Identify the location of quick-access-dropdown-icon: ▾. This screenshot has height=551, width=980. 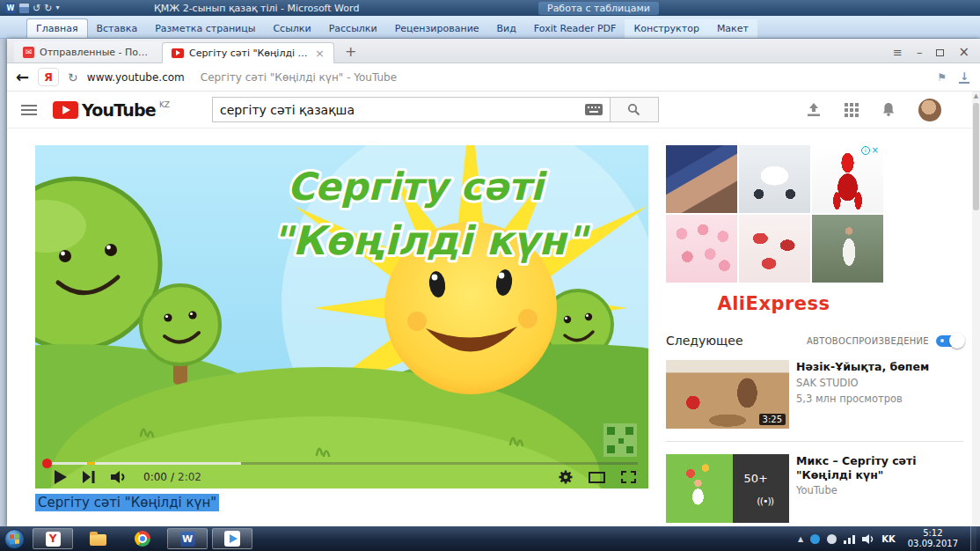
(57, 8).